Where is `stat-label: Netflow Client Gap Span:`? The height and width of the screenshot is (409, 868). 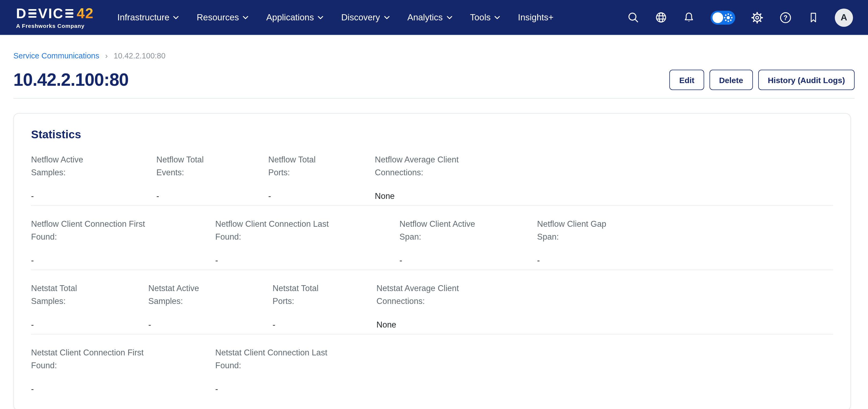 stat-label: Netflow Client Gap Span: is located at coordinates (681, 231).